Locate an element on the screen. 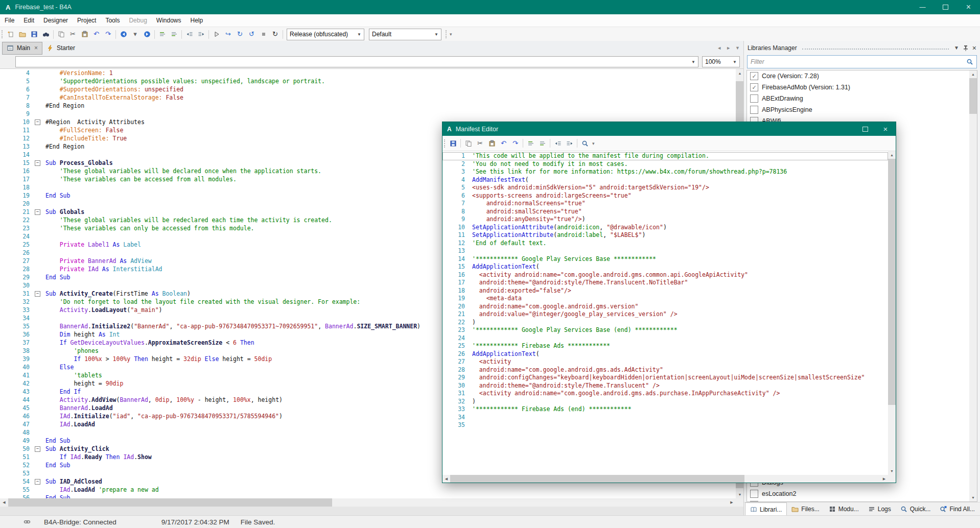 Image resolution: width=980 pixels, height=528 pixels. menu-item-debug: Debug is located at coordinates (138, 20).